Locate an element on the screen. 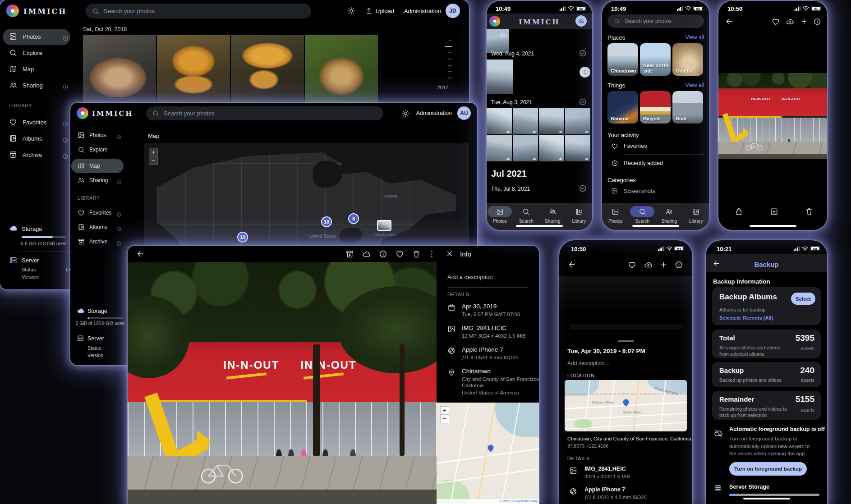 The image size is (851, 504). film-strip is located at coordinates (626, 327).